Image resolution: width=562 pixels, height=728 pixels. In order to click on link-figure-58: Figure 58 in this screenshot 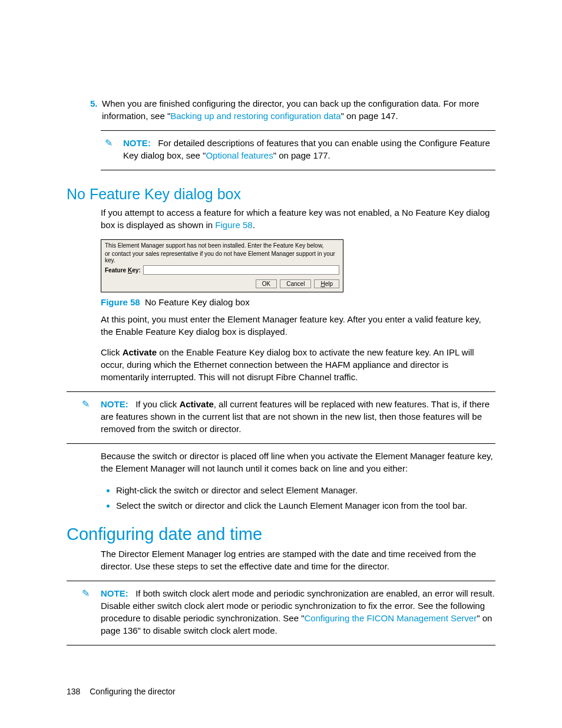, I will do `click(233, 225)`.